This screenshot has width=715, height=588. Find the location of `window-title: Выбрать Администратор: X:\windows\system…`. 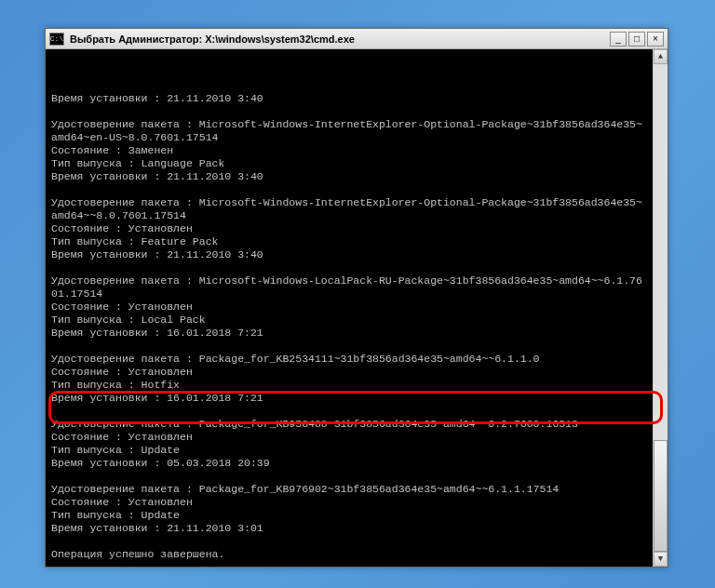

window-title: Выбрать Администратор: X:\windows\system… is located at coordinates (340, 39).